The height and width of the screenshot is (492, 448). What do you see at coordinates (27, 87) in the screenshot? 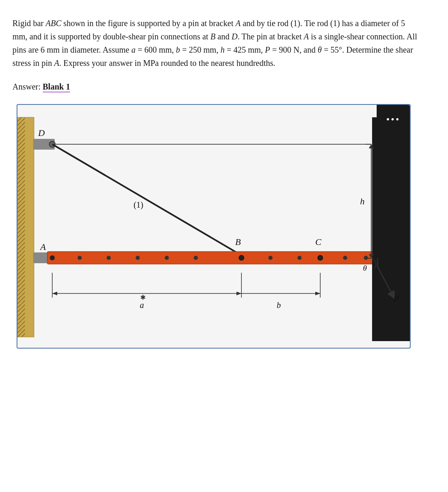
I see `answer-label: Answer:` at bounding box center [27, 87].